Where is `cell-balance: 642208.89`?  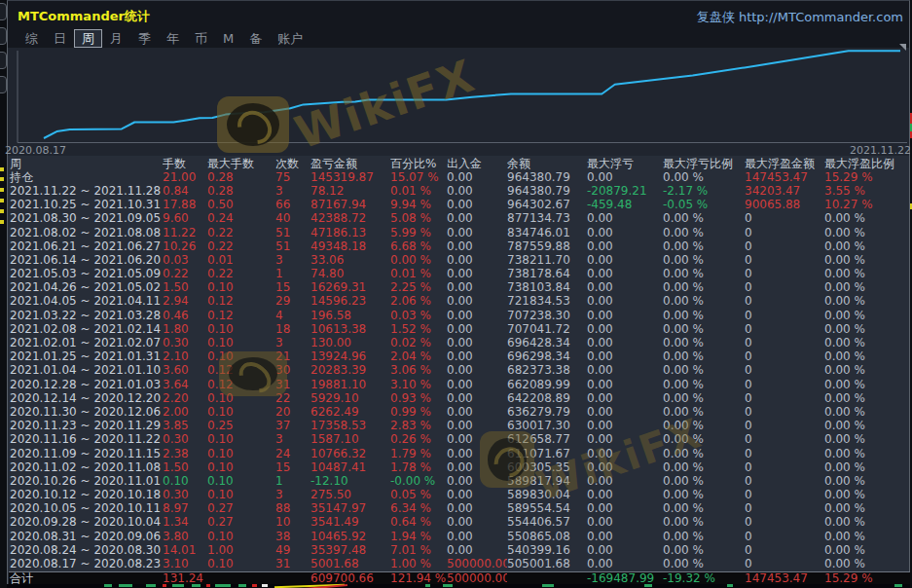 cell-balance: 642208.89 is located at coordinates (547, 399).